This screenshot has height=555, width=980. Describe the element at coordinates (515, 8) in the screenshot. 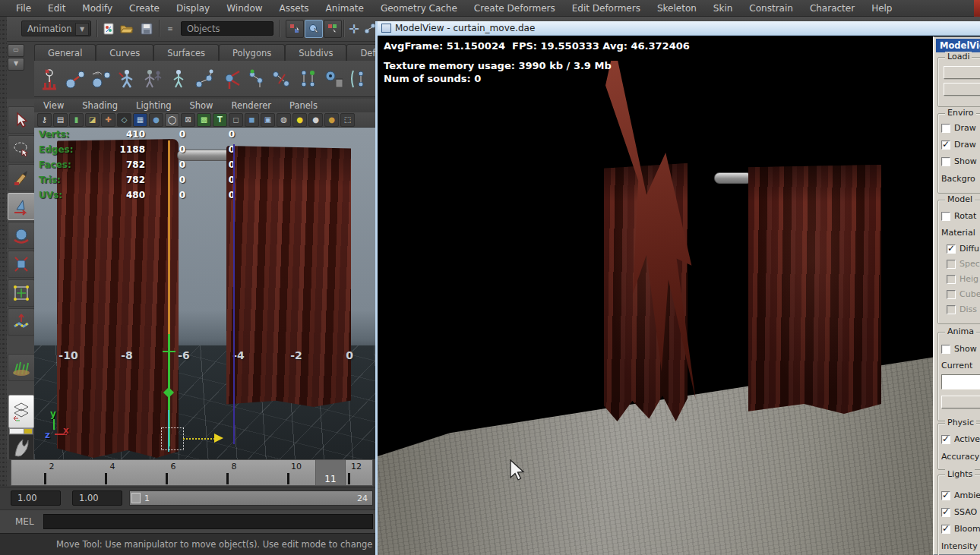

I see `menu-create-deformers: Create Deformers` at that location.